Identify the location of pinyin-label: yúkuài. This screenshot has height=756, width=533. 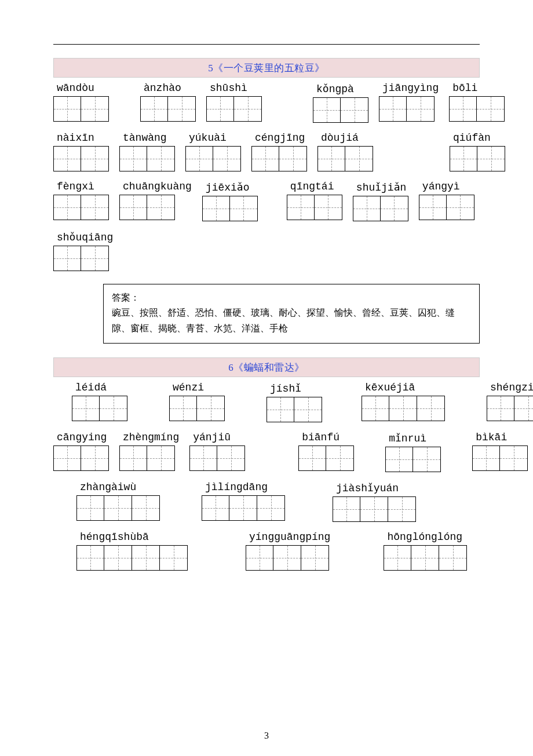
(213, 138).